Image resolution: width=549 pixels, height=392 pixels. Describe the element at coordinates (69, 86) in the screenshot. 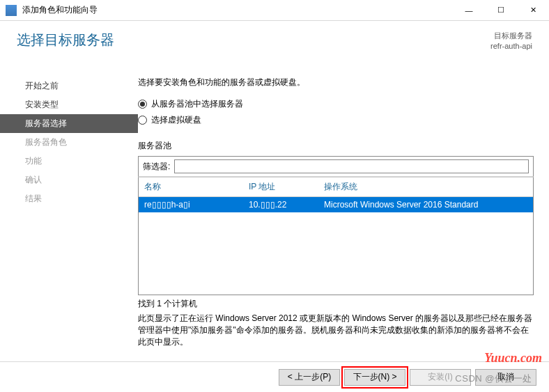

I see `step-before-you-begin: 开始之前` at that location.